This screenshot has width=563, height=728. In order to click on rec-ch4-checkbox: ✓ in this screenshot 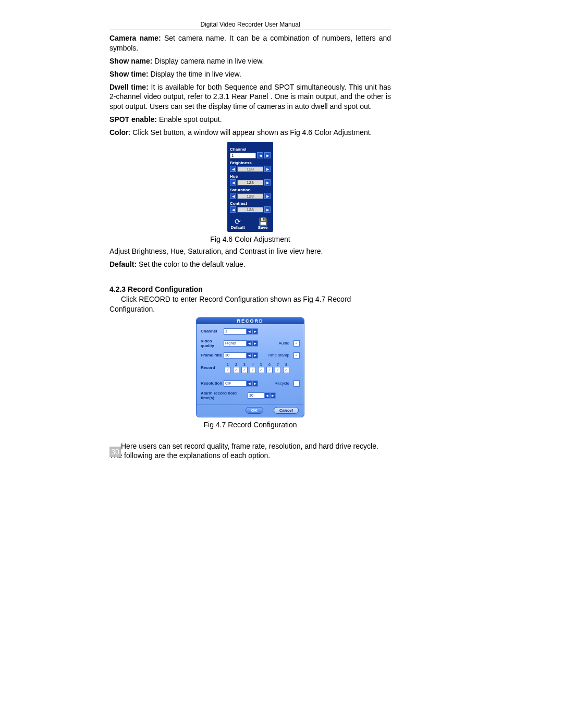, I will do `click(253, 370)`.